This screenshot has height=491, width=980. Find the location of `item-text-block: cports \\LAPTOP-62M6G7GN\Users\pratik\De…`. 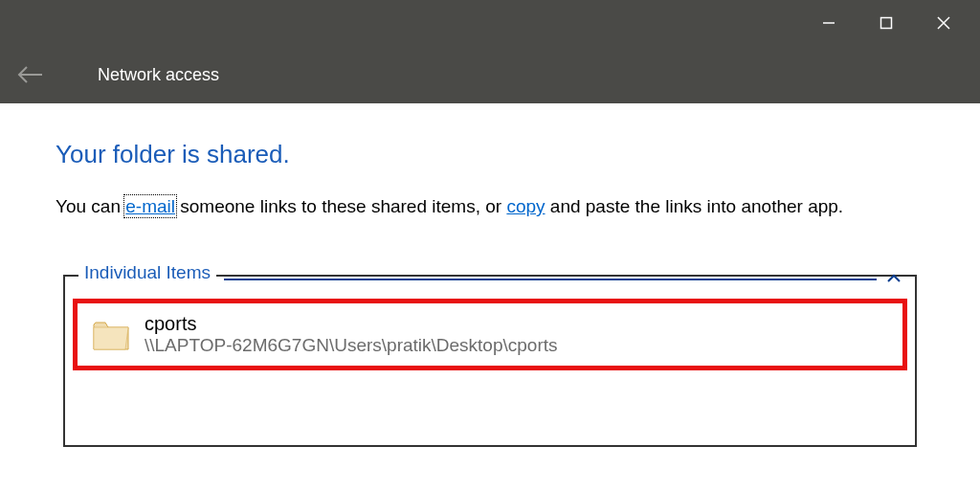

item-text-block: cports \\LAPTOP-62M6G7GN\Users\pratik\De… is located at coordinates (351, 335).